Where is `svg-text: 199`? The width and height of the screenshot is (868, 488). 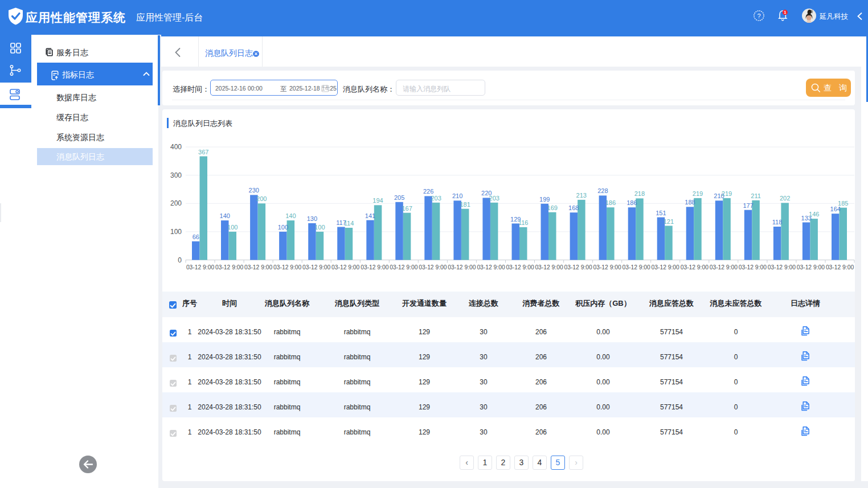
svg-text: 199 is located at coordinates (544, 199).